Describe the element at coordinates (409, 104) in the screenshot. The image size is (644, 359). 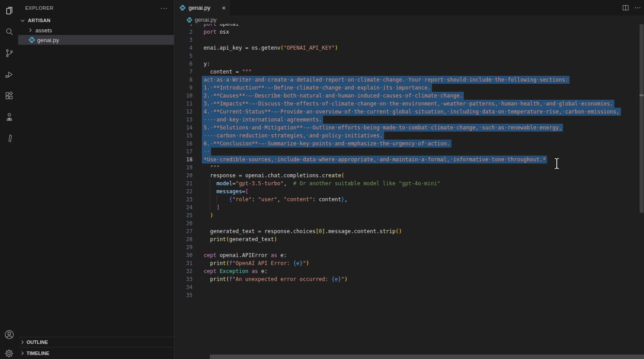
I see `code-line: 113.·**Impacts**·–·Discuss·the·effects·o…` at that location.